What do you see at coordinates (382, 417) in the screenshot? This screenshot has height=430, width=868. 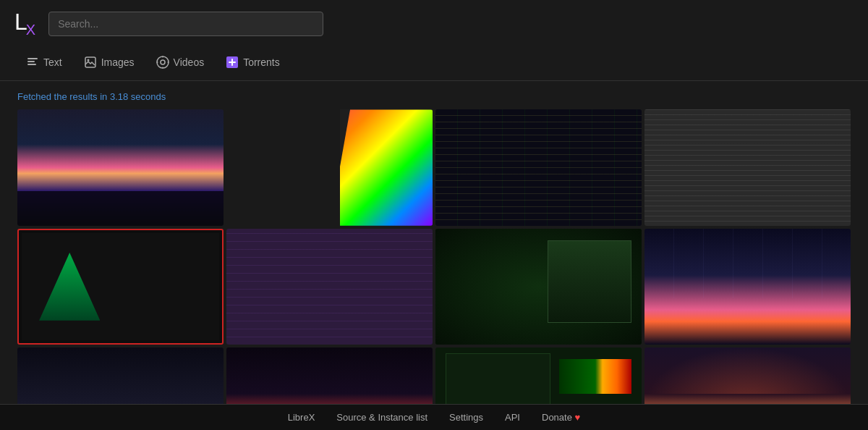 I see `footer-source: Source & Instance list` at bounding box center [382, 417].